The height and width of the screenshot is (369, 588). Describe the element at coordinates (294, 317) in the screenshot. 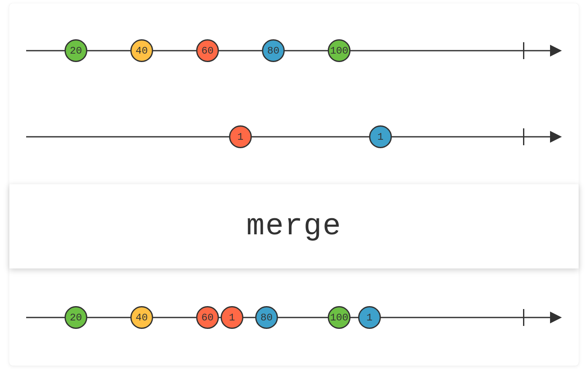

I see `timeline-result: 2040601801001` at that location.